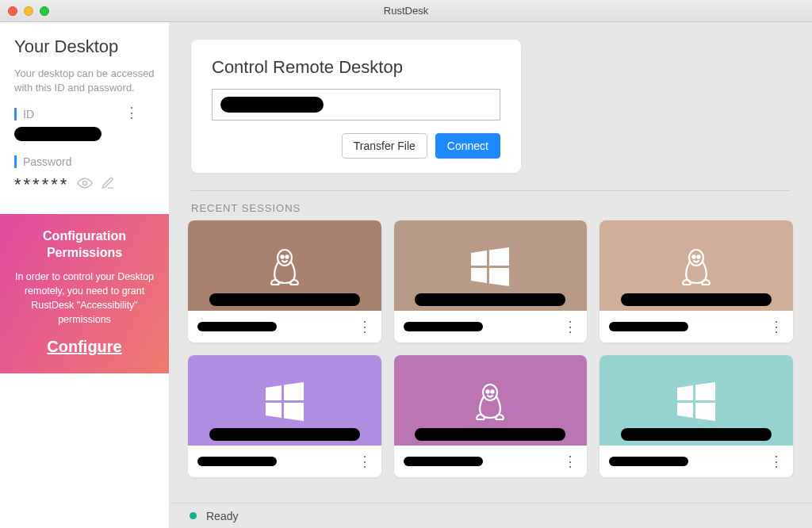  Describe the element at coordinates (89, 162) in the screenshot. I see `password-label: Password` at that location.